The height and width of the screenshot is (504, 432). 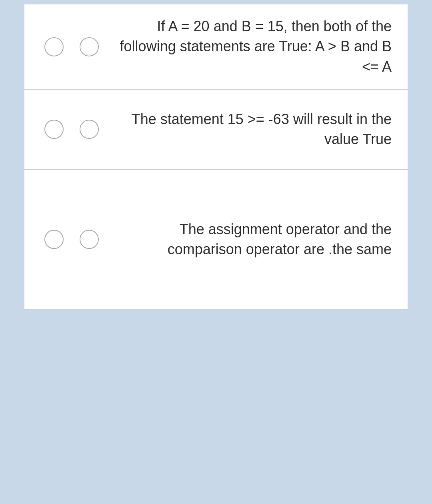 I want to click on radio-button-q3-b, so click(x=89, y=239).